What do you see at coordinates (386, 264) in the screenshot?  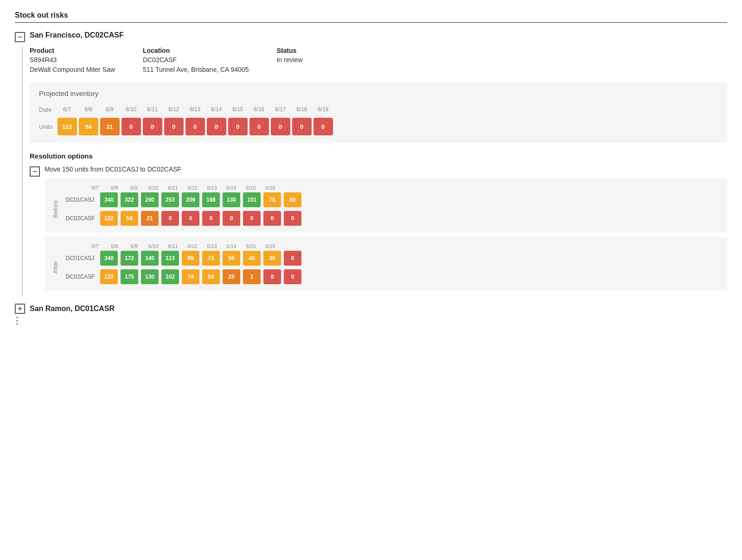 I see `after-box: 6/76/86/96/106/116/126/136/146/156/16 Af…` at bounding box center [386, 264].